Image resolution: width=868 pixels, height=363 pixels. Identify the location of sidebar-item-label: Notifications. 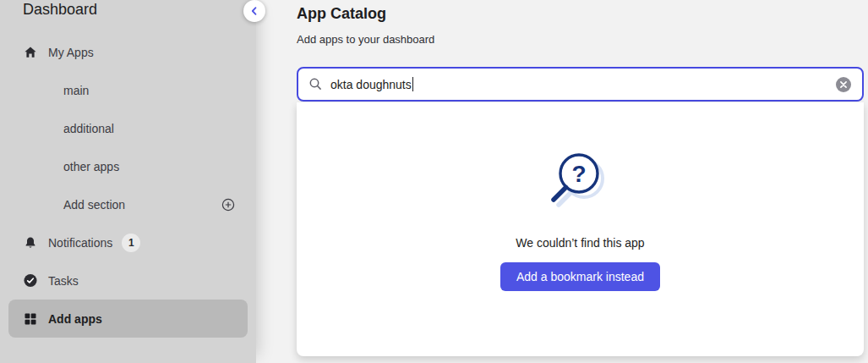
(80, 243).